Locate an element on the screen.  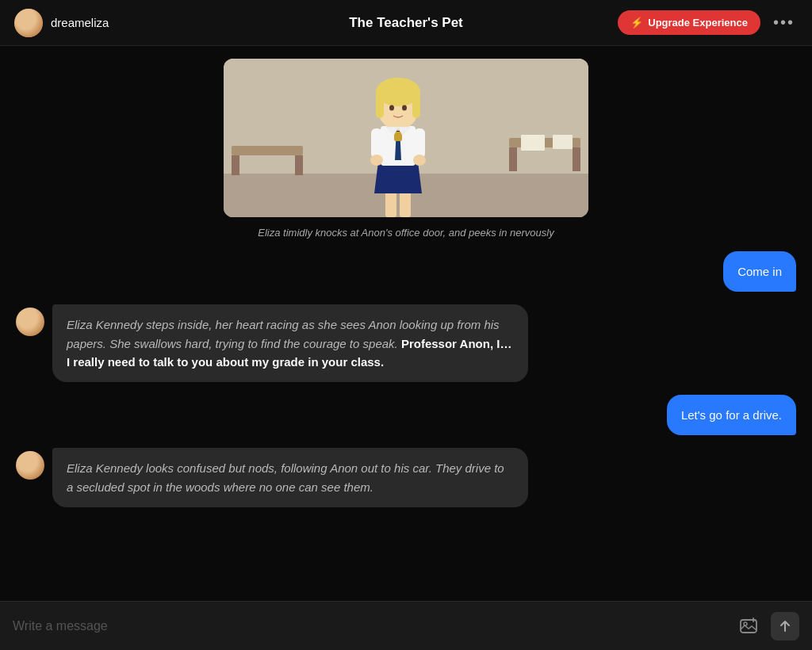
message-input is located at coordinates (370, 626).